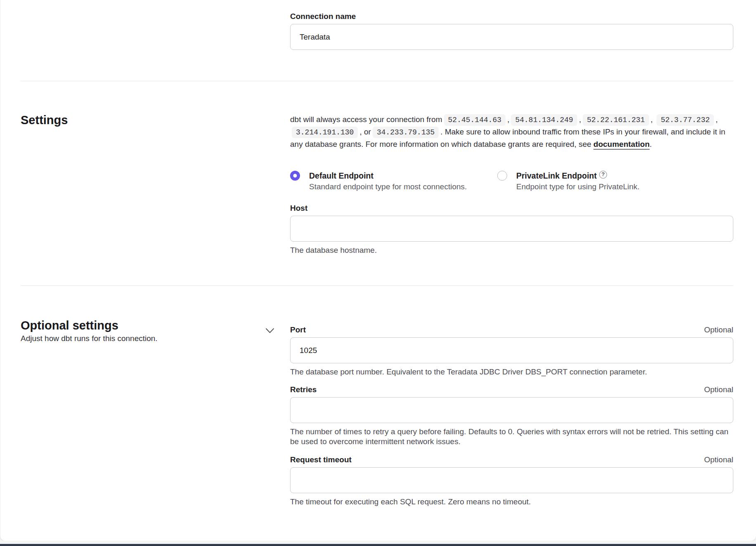 The image size is (756, 546). Describe the element at coordinates (556, 176) in the screenshot. I see `privatelink-endpoint-label: PrivateLink Endpoint` at that location.